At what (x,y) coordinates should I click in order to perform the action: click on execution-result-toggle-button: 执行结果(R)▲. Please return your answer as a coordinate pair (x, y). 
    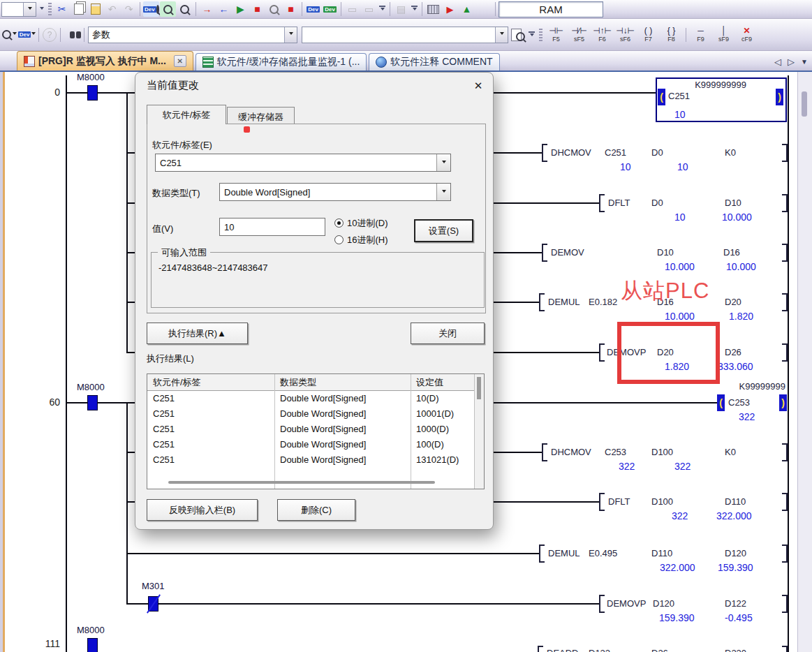
    Looking at the image, I should click on (197, 334).